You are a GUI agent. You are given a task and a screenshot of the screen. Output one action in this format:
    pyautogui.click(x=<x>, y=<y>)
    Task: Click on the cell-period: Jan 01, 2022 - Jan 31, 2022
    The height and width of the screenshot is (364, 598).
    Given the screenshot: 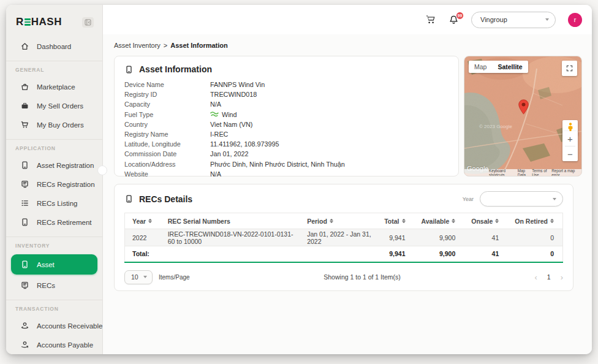 What is the action you would take?
    pyautogui.click(x=338, y=238)
    